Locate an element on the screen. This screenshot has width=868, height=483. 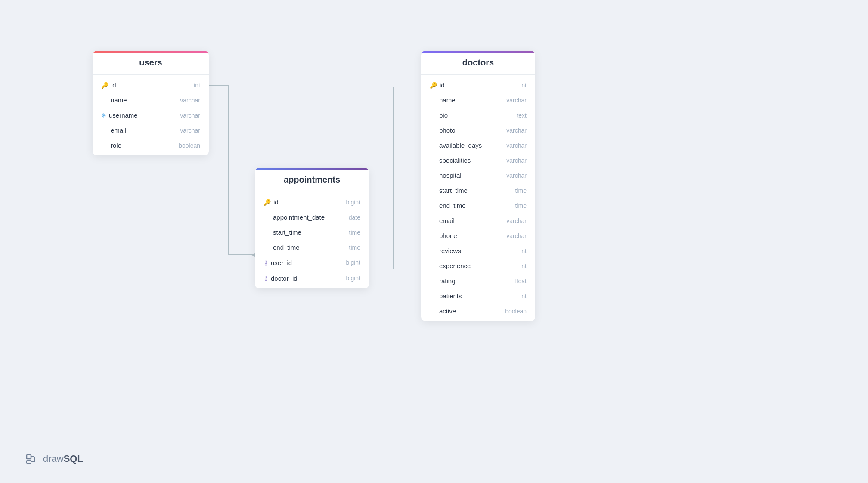
doctors-table: doctors 🔑 id int name varchar is located at coordinates (478, 186).